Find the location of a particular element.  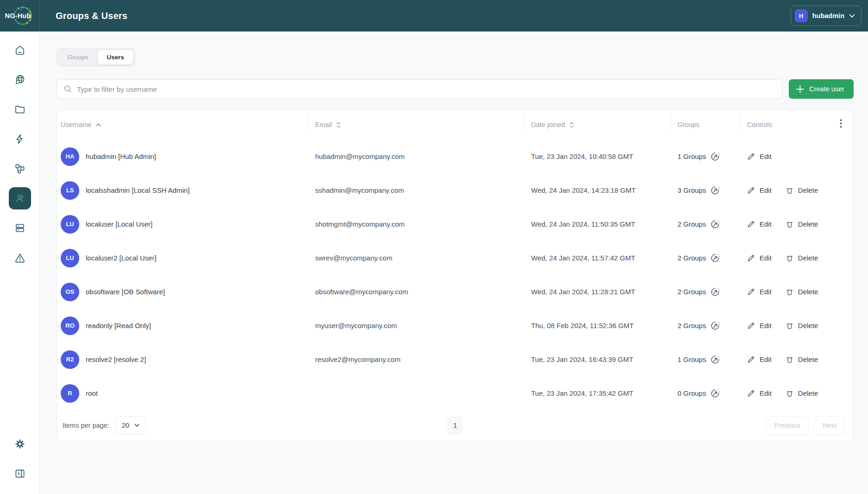

table-options-kebab-button is located at coordinates (841, 123).